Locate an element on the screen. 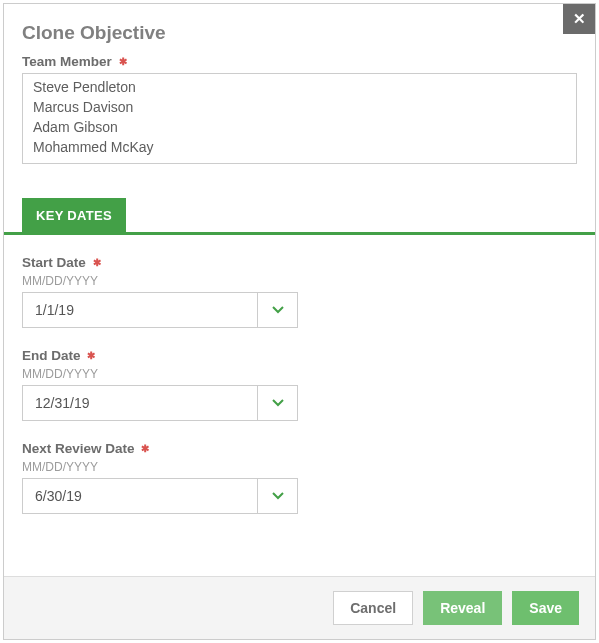 Image resolution: width=599 pixels, height=643 pixels. start-date-input-wrap is located at coordinates (160, 310).